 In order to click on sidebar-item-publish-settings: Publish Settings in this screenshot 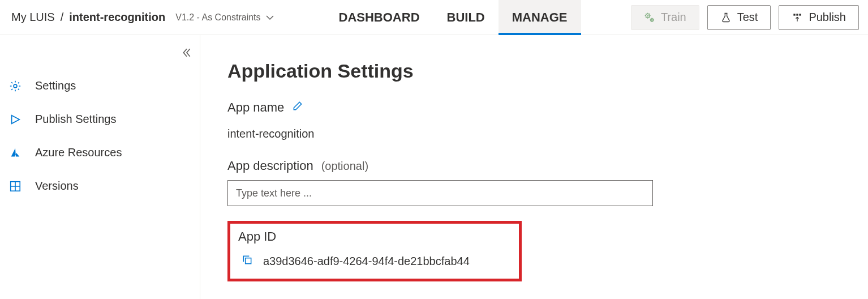, I will do `click(100, 119)`.